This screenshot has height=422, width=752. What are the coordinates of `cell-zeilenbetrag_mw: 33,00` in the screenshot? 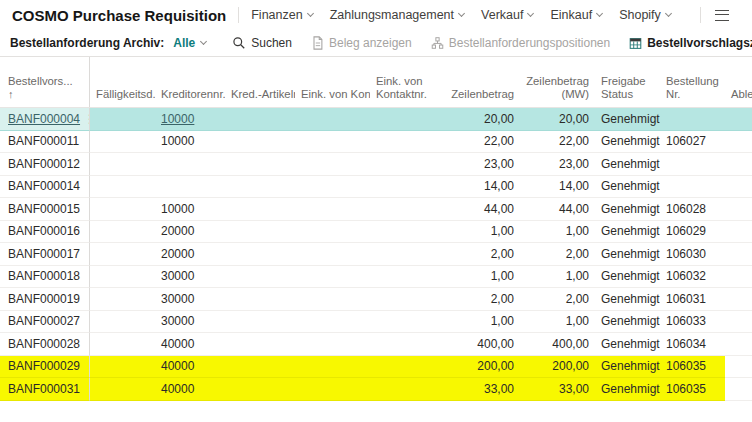 It's located at (558, 390).